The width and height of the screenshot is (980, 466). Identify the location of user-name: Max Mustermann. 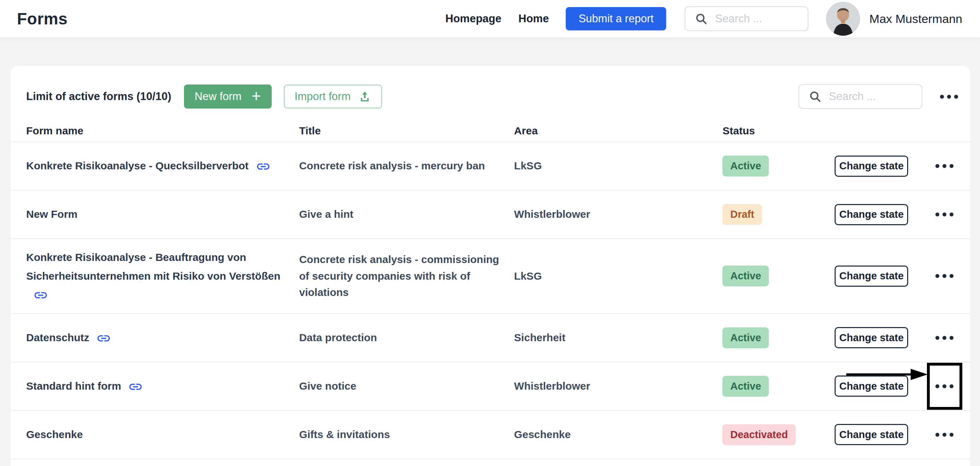
(916, 19).